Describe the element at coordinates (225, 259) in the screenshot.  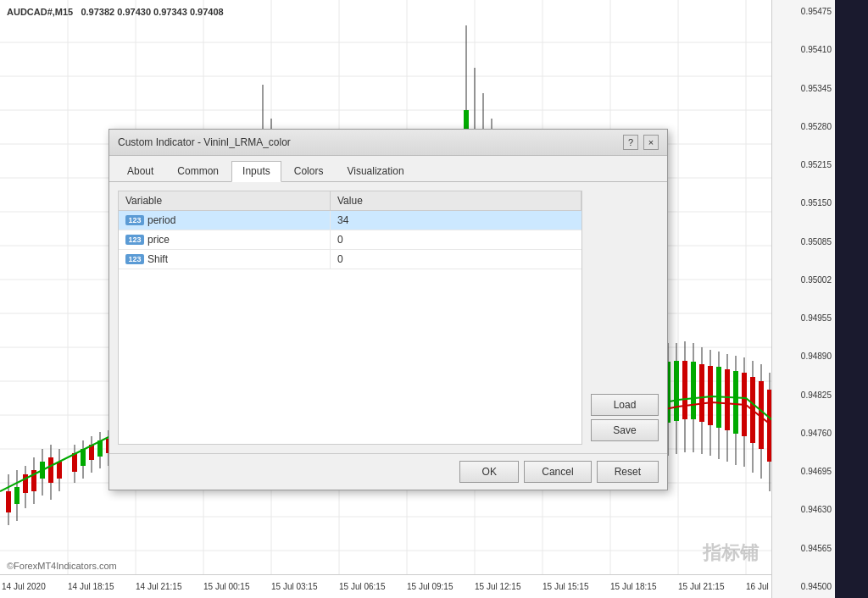
I see `row-2-variable: 123 Shift` at that location.